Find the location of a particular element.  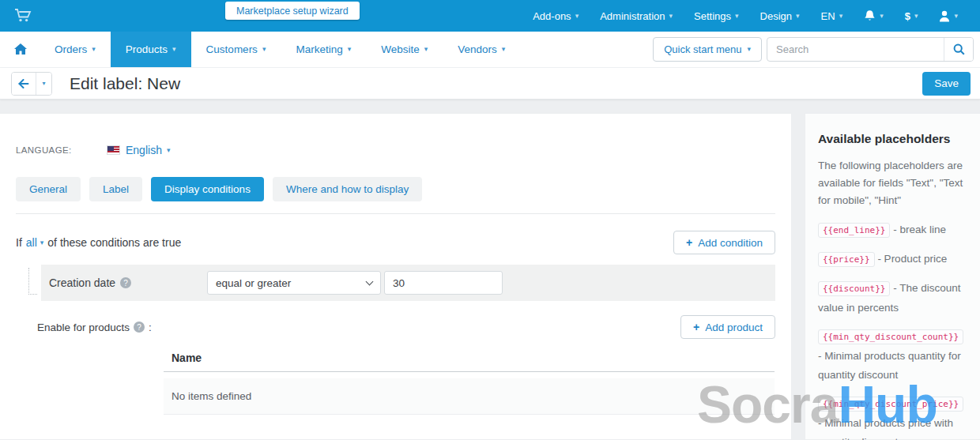

add-product-button: + Add product is located at coordinates (728, 327).